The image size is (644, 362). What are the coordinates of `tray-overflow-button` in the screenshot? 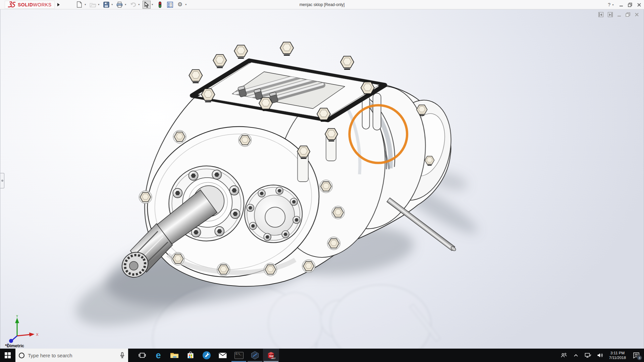 It's located at (576, 355).